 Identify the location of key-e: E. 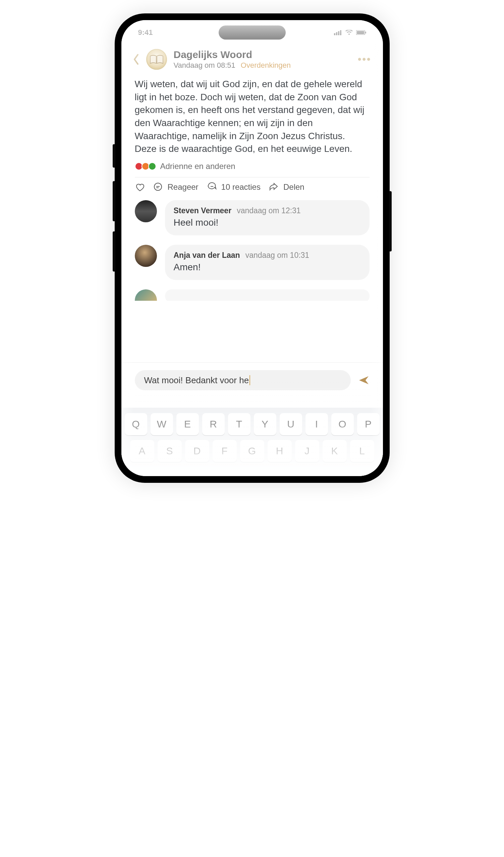
(188, 424).